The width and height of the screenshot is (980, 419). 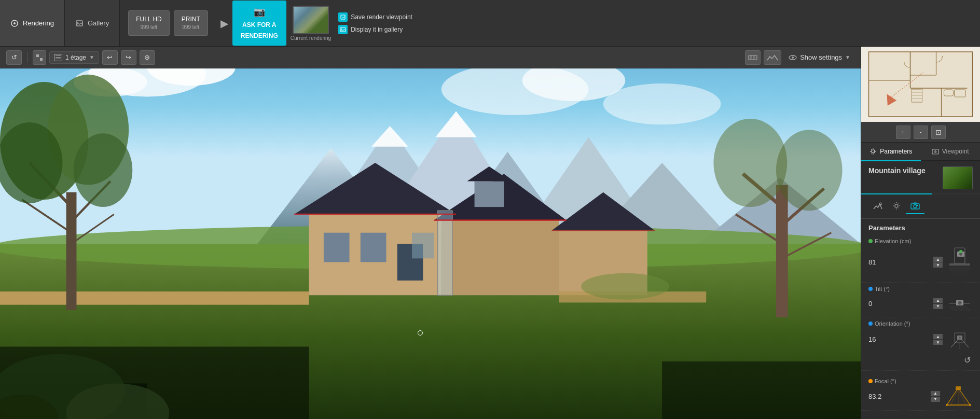 I want to click on orientation-spinners: ▲ ▼, so click(x=938, y=339).